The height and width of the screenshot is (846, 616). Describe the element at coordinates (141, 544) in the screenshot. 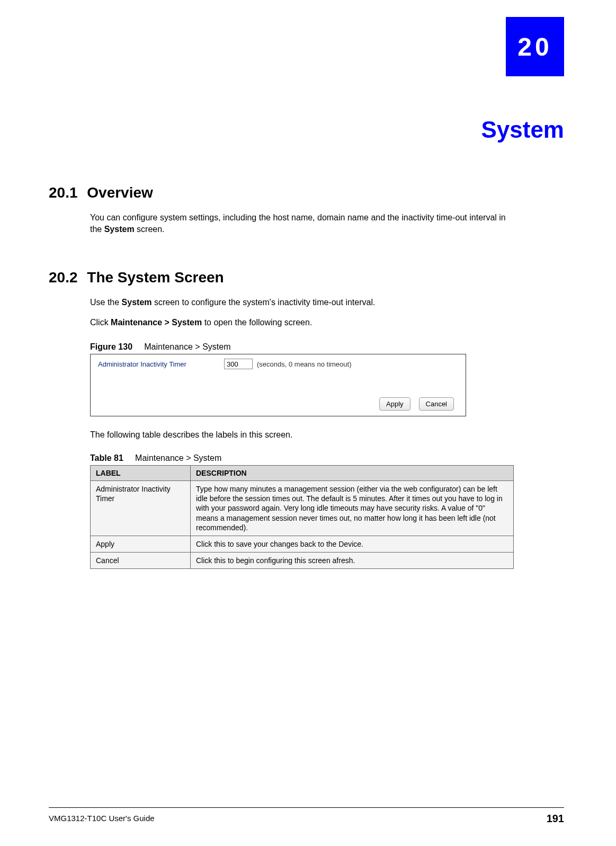

I see `table-cell-label: Apply` at that location.